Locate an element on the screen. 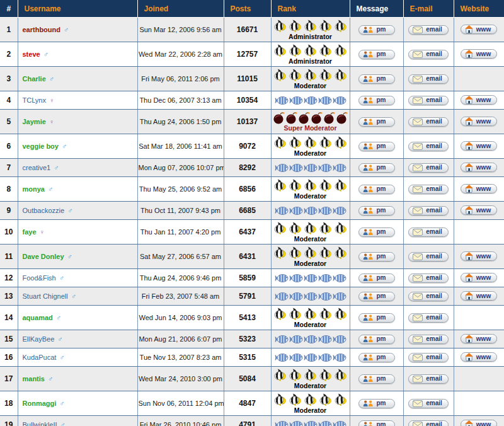 The height and width of the screenshot is (426, 504). username-link: earthbound is located at coordinates (42, 30).